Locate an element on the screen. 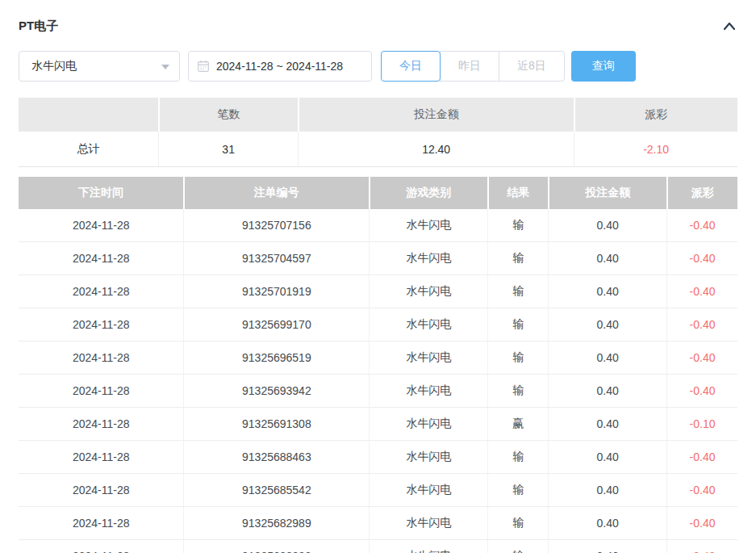 This screenshot has width=756, height=553. yesterday-button: 昨日 is located at coordinates (470, 66).